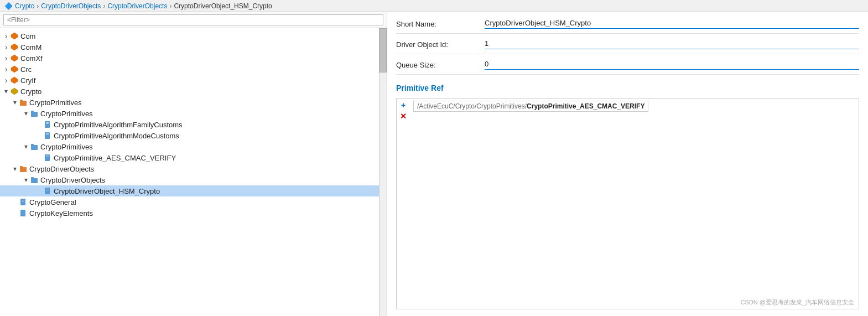 The height and width of the screenshot is (316, 868). Describe the element at coordinates (66, 147) in the screenshot. I see `tree-label-cryptoprimitives3: CryptoPrimitives` at that location.